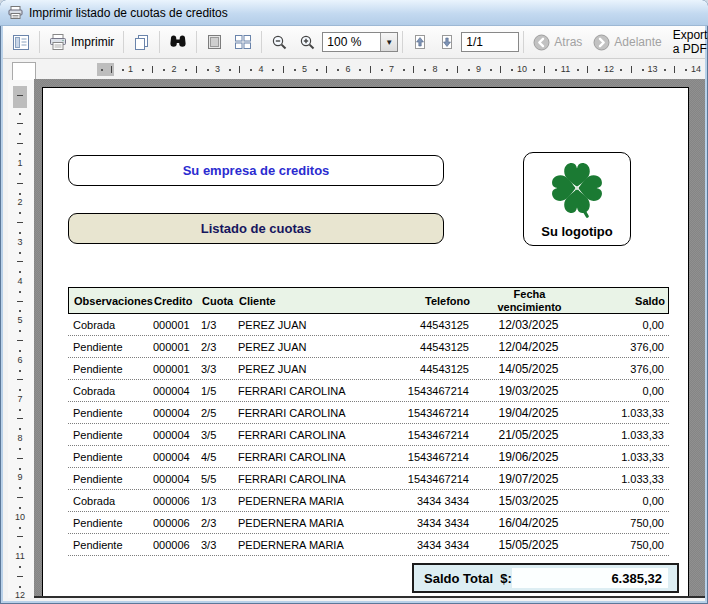  Describe the element at coordinates (20, 517) in the screenshot. I see `ruler-number: 10` at that location.